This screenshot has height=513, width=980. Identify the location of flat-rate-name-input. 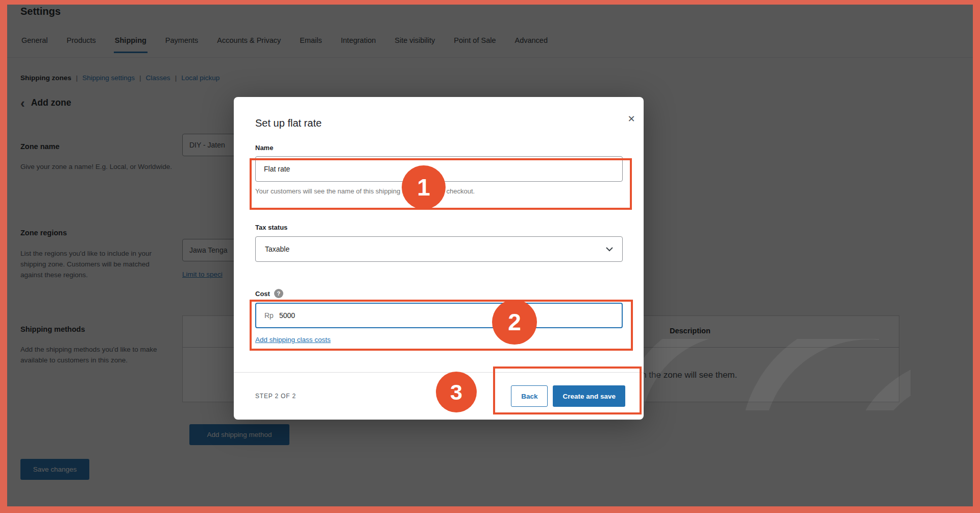
(439, 169).